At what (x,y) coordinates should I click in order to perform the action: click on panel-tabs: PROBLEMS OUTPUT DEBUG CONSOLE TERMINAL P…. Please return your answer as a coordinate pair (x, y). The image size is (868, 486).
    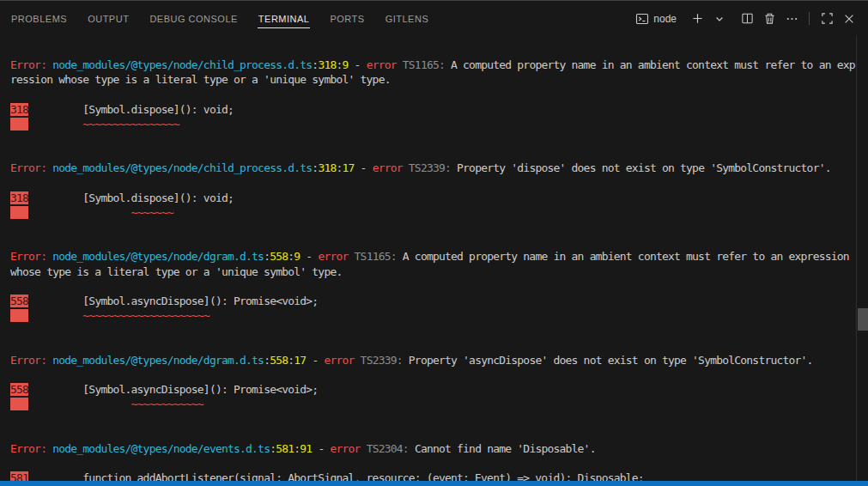
    Looking at the image, I should click on (220, 19).